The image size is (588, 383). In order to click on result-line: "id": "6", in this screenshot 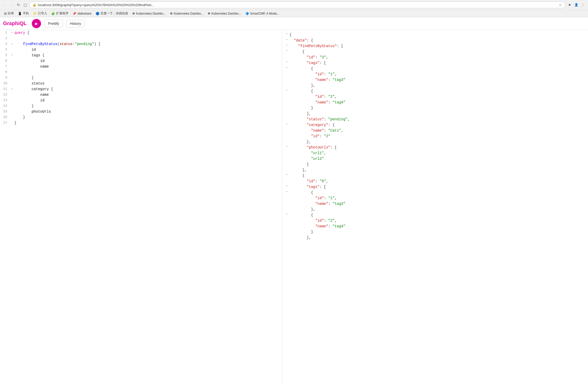, I will do `click(435, 181)`.